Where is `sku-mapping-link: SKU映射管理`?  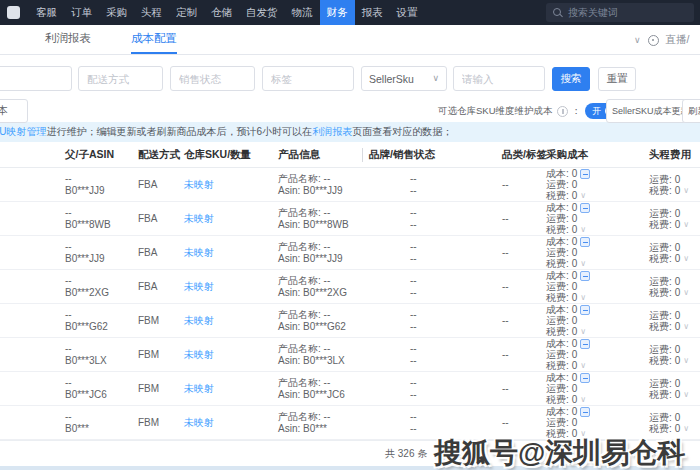
sku-mapping-link: SKU映射管理 is located at coordinates (24, 132).